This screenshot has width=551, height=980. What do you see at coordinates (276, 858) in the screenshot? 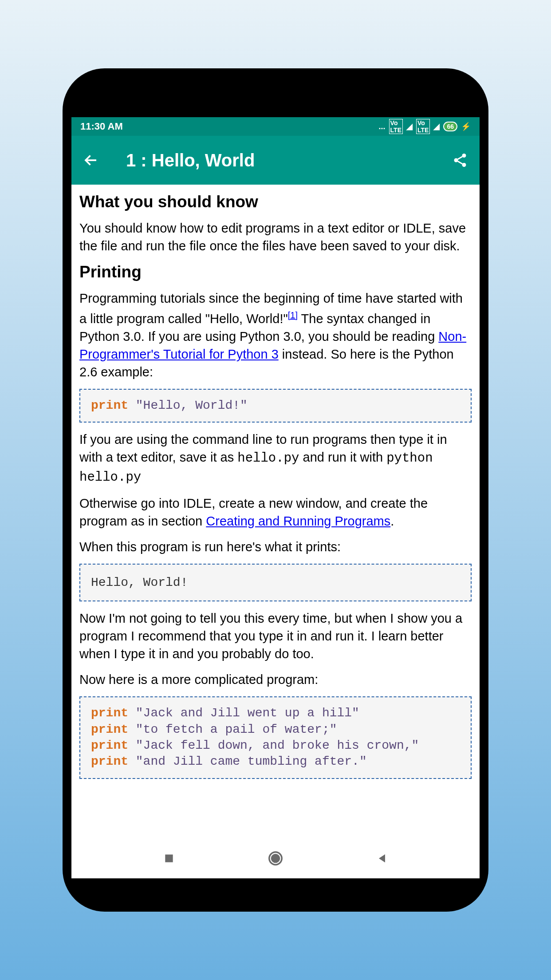
I see `nav-home-button` at bounding box center [276, 858].